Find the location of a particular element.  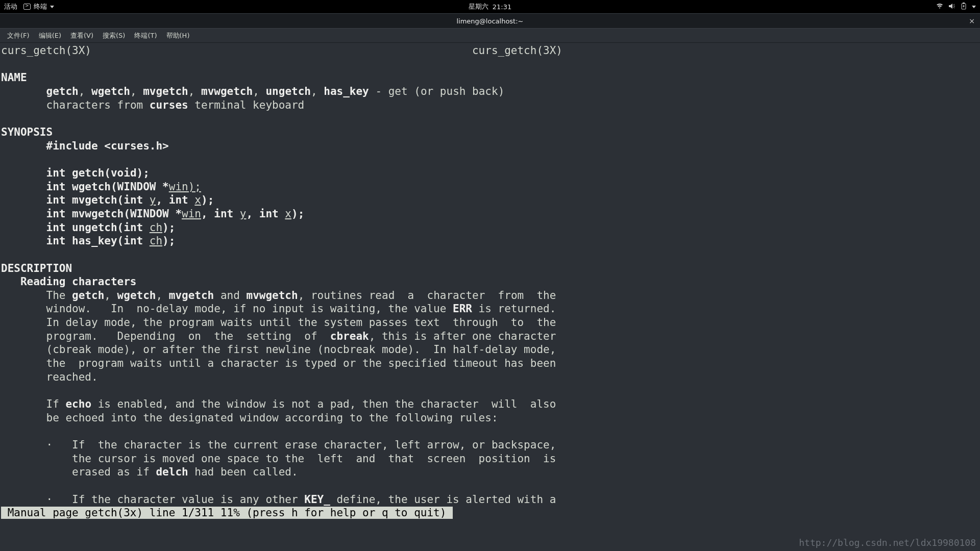

p2a: window. In no-delay mode, if no input is… is located at coordinates (250, 309).